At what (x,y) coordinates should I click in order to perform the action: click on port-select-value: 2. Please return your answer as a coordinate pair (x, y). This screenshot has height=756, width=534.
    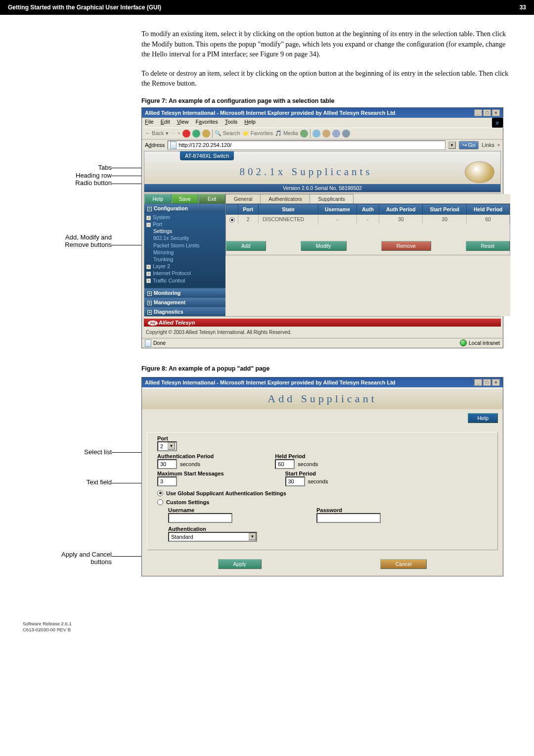
    Looking at the image, I should click on (162, 446).